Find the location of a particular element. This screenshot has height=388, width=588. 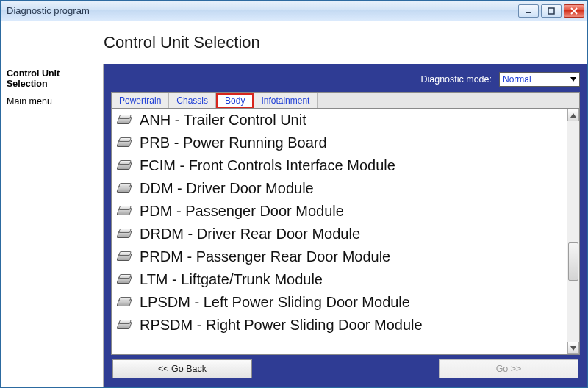

list-item: DDM - Driver Door Module is located at coordinates (340, 188).